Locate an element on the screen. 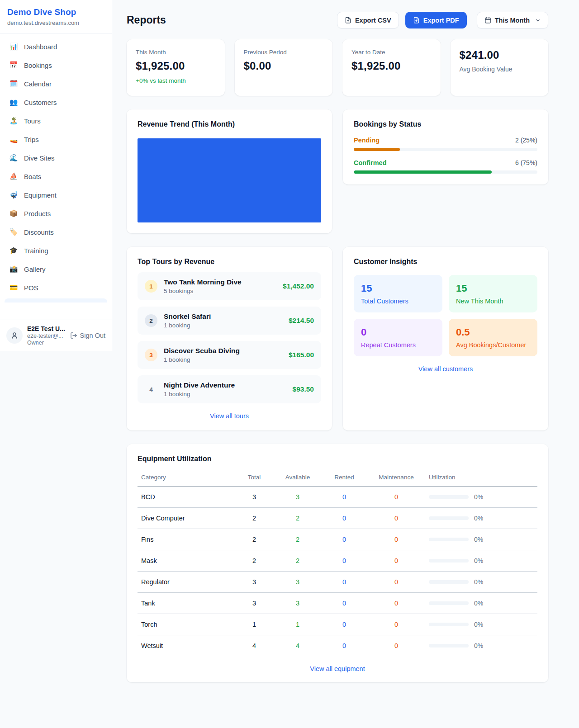 The height and width of the screenshot is (728, 579). sidebar-item-calendar: 🗓️ Calendar is located at coordinates (56, 84).